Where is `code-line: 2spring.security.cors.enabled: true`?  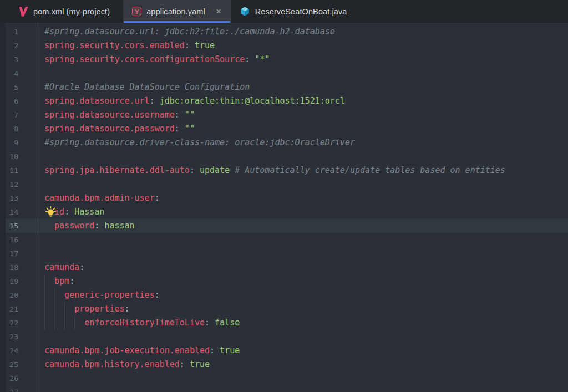
code-line: 2spring.security.cors.enabled: true is located at coordinates (284, 45).